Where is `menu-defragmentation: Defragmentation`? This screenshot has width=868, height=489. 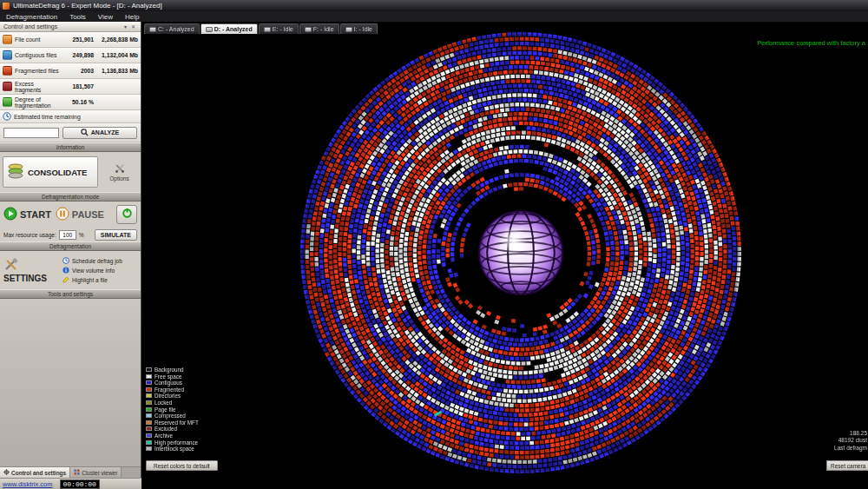 menu-defragmentation: Defragmentation is located at coordinates (31, 17).